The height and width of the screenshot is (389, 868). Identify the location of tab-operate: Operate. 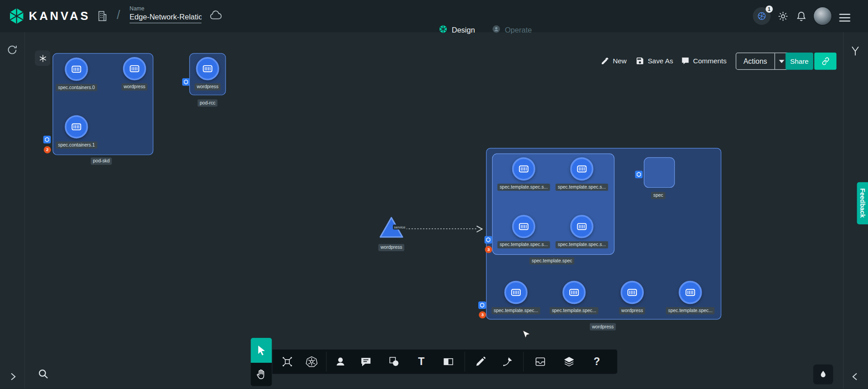
(512, 30).